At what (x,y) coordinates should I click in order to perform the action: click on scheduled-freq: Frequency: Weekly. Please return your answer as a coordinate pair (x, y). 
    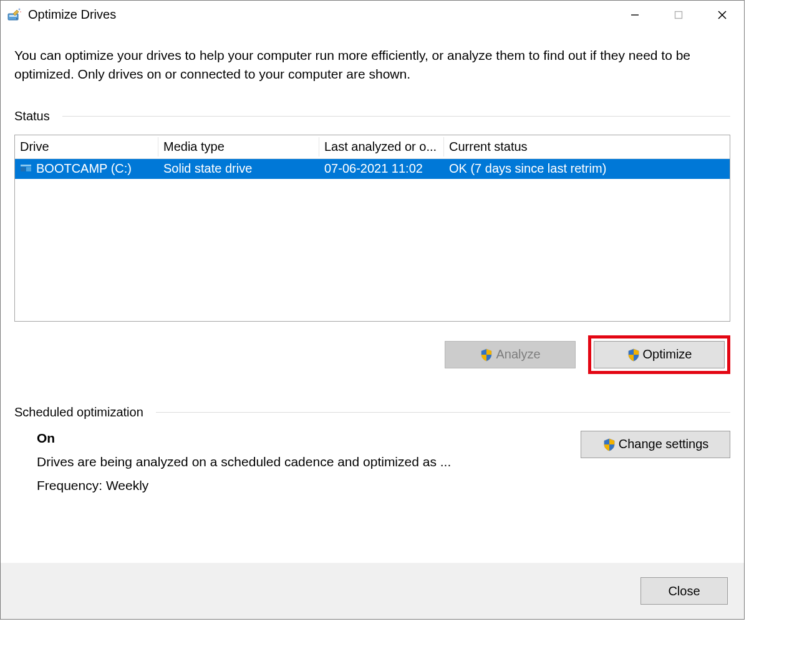
    Looking at the image, I should click on (301, 486).